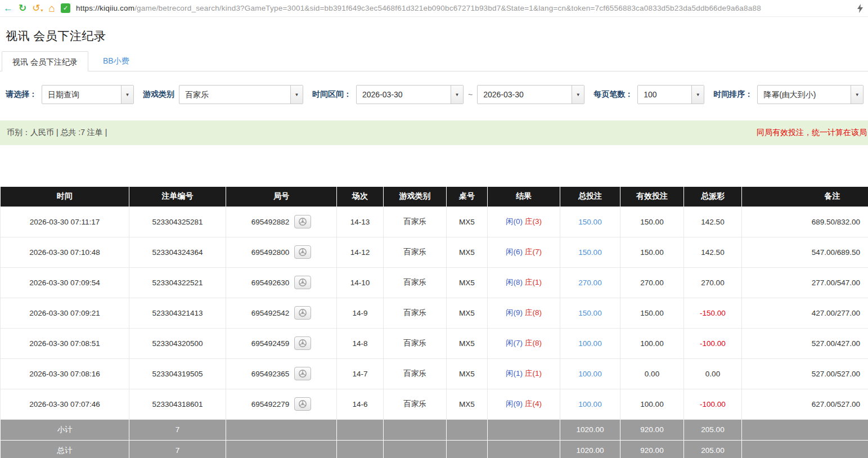 This screenshot has height=458, width=868. What do you see at coordinates (52, 8) in the screenshot?
I see `home-icon: ⌂` at bounding box center [52, 8].